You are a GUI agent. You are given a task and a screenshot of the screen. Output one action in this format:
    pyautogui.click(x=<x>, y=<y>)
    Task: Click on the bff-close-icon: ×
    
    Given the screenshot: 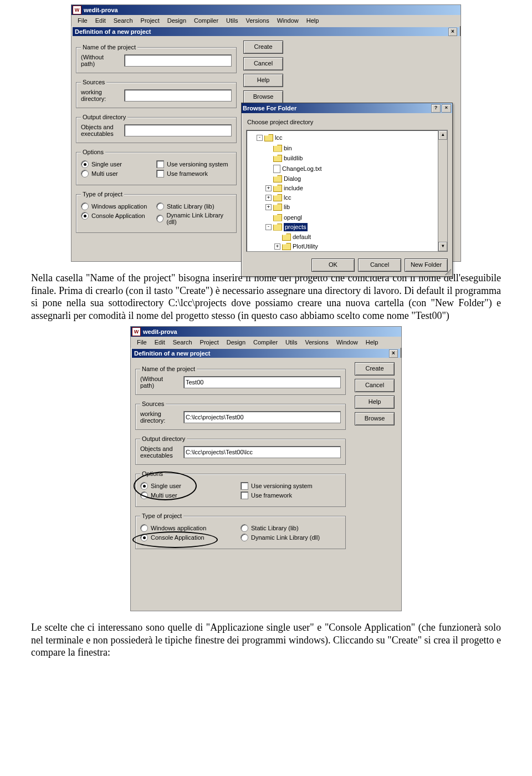 What is the action you would take?
    pyautogui.click(x=447, y=109)
    